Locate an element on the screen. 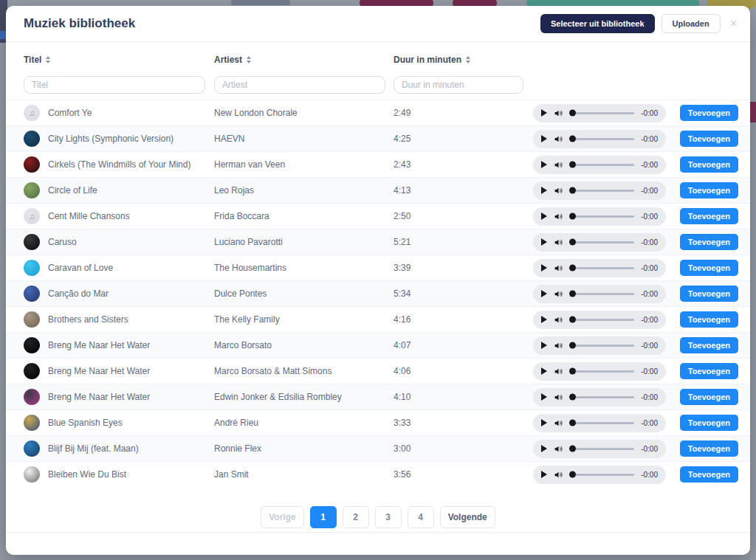 The image size is (756, 560). artiest-filter-input is located at coordinates (300, 85).